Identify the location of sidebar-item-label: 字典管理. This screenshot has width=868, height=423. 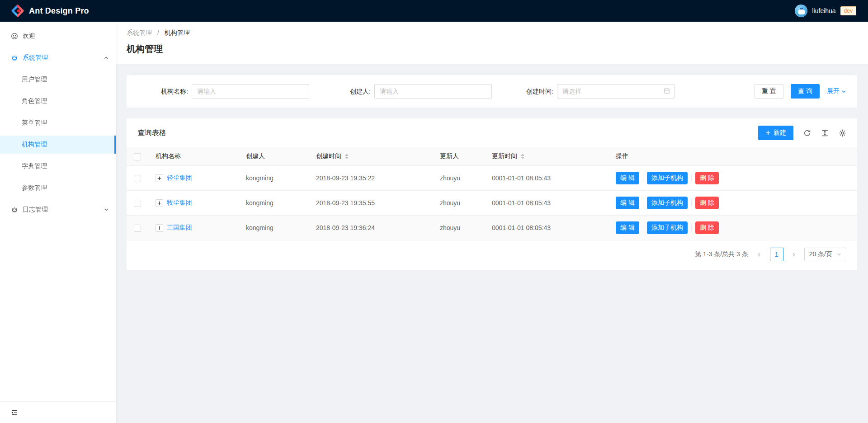
(34, 166).